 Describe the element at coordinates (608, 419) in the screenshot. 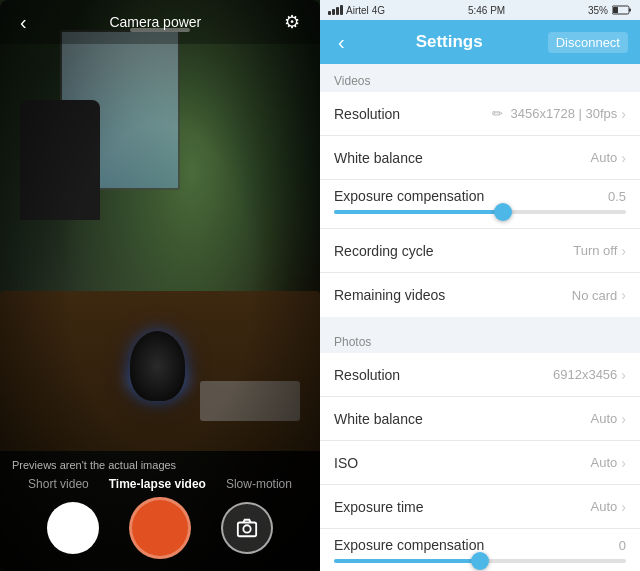

I see `photo-white-balance-value: Auto ›` at that location.